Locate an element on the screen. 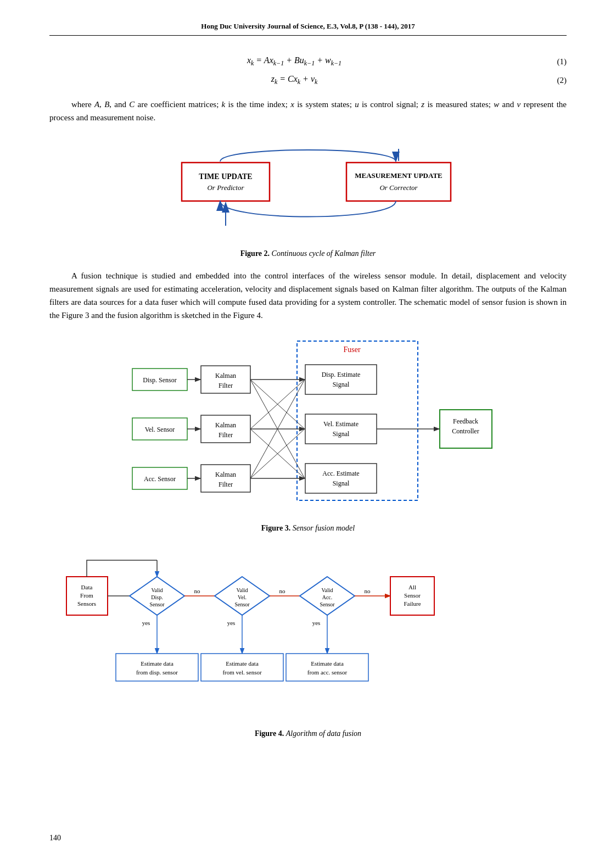 The height and width of the screenshot is (859, 616). svg-text: From is located at coordinates (87, 595).